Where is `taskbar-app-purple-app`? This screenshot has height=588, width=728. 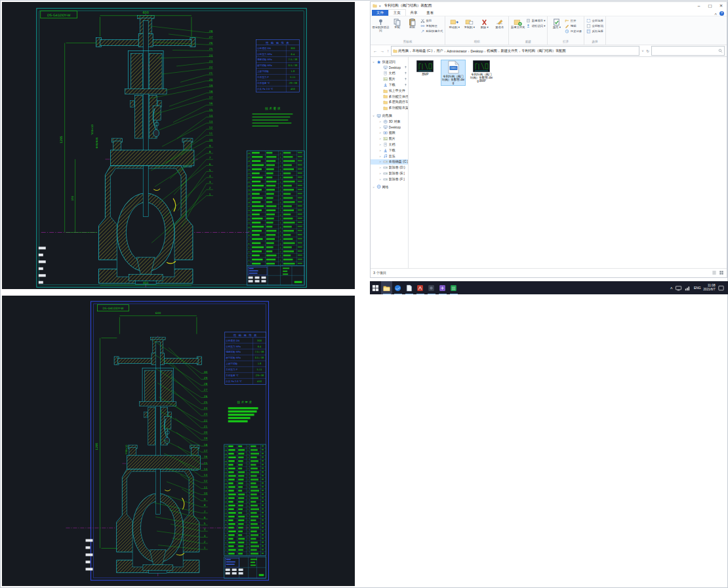 taskbar-app-purple-app is located at coordinates (442, 288).